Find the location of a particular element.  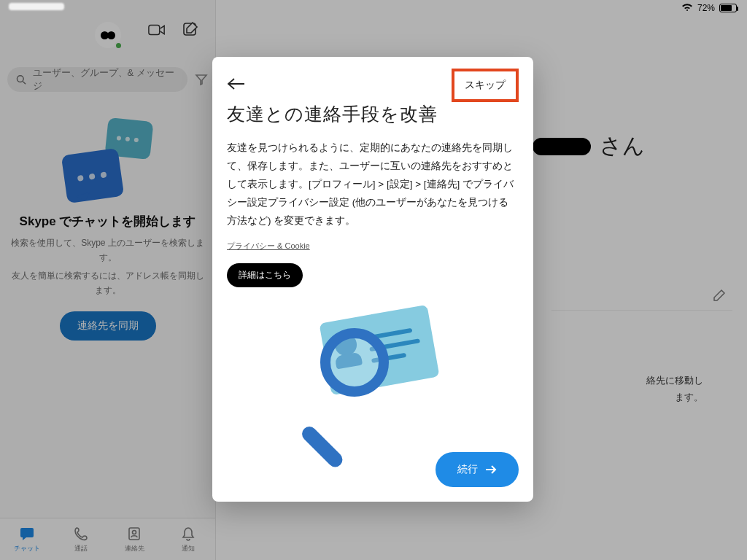

arrow-right-icon is located at coordinates (491, 470).